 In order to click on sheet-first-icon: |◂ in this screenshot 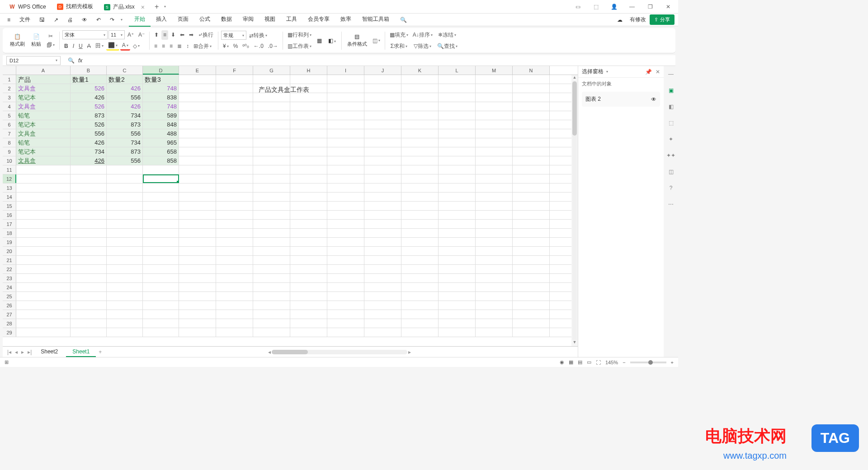, I will do `click(9, 352)`.